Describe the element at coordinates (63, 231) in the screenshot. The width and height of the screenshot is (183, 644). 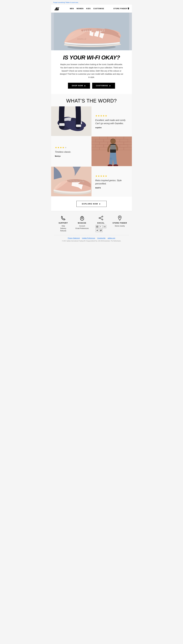
I see `support-refunds-link: Refunds` at that location.